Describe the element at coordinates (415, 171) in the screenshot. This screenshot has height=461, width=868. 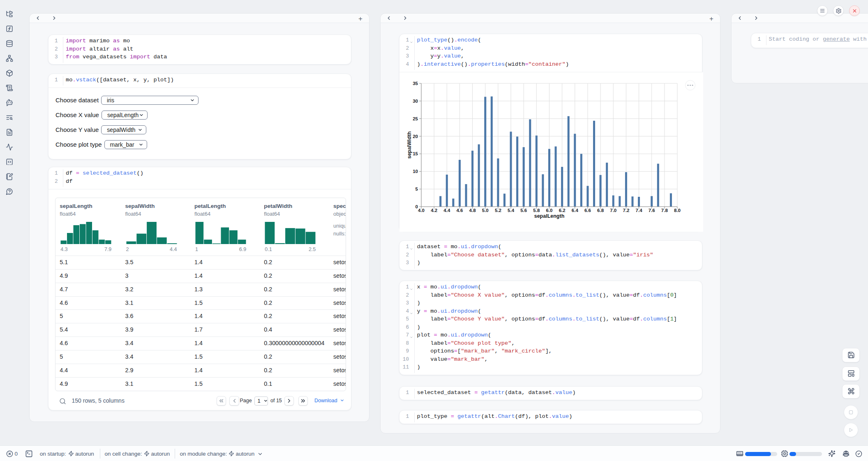
I see `svg-text: 10` at that location.